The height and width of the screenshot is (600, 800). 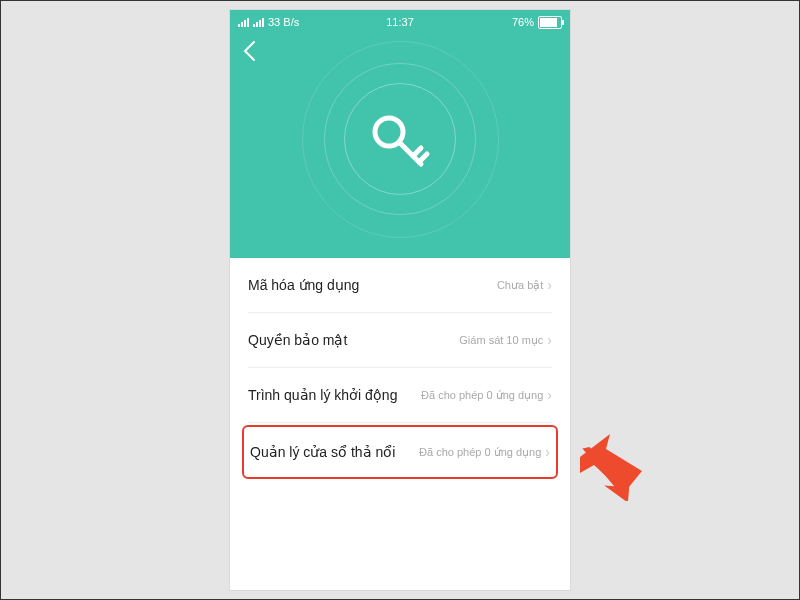 I want to click on row-floating-window-manager: Quản lý cửa sổ thả nổi Đã cho phép 0 ứng…, so click(x=400, y=452).